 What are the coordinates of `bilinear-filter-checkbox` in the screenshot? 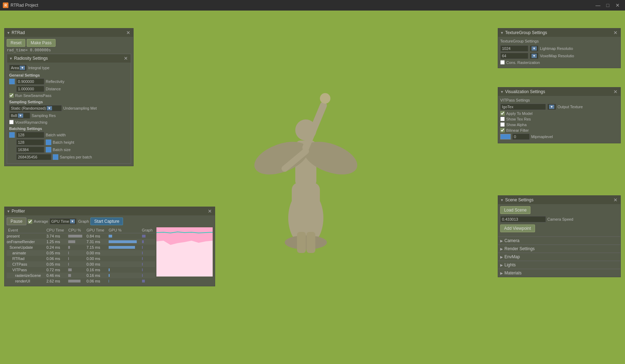 It's located at (503, 130).